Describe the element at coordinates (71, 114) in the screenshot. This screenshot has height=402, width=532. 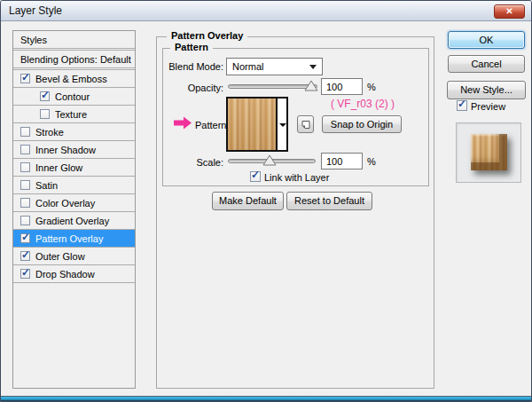
I see `sidebar-item-label: Texture` at that location.